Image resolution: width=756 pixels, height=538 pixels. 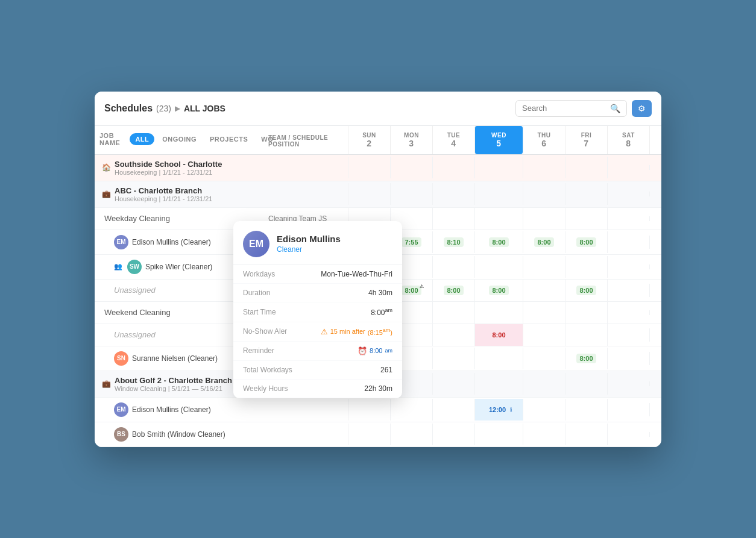 What do you see at coordinates (318, 275) in the screenshot?
I see `popup-row-workdays: Workdays Mon-Tue-Wed-Thu-Fri` at bounding box center [318, 275].